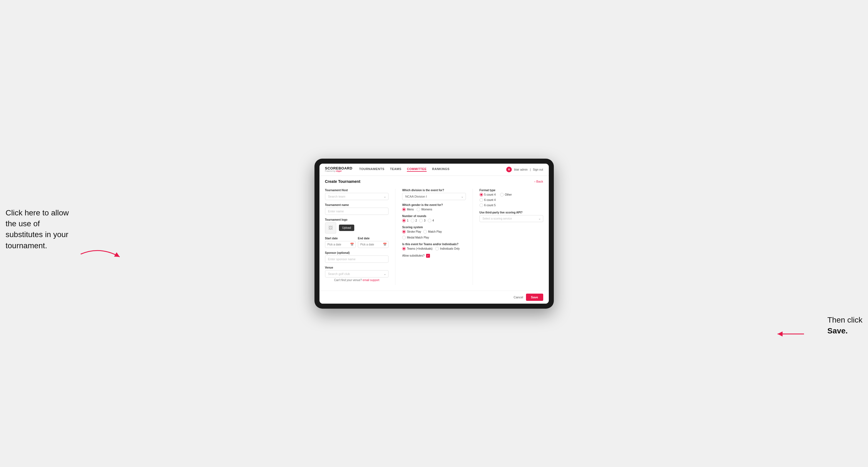 The image size is (868, 467). What do you see at coordinates (512, 200) in the screenshot?
I see `format-options: 5 count 4 Other 6 count 4` at bounding box center [512, 200].